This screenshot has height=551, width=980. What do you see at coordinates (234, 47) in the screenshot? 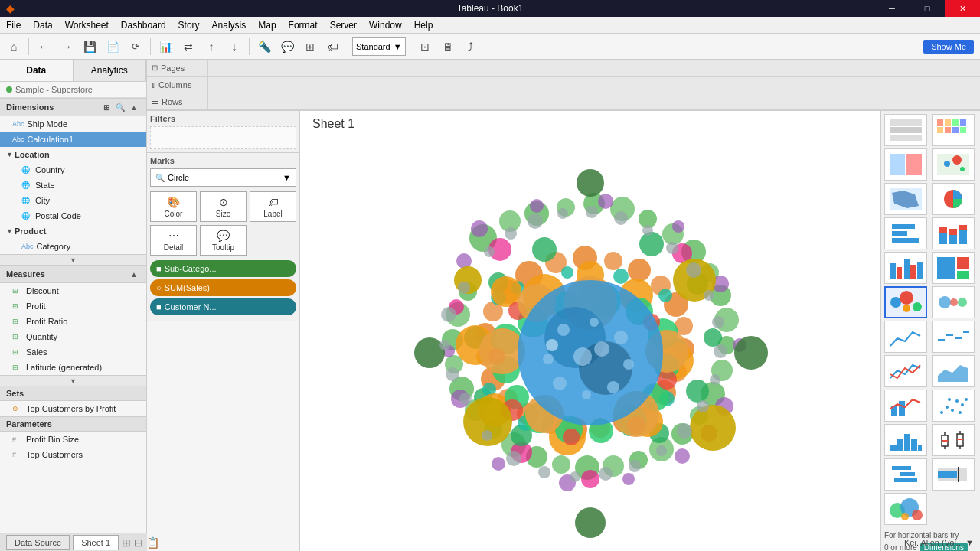
I see `toolbar-sort-desc: ↓` at bounding box center [234, 47].